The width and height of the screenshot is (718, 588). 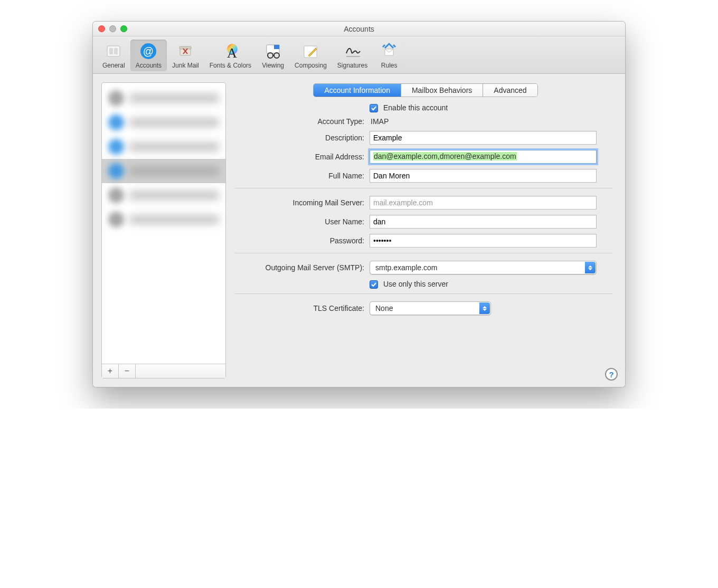 What do you see at coordinates (310, 51) in the screenshot?
I see `pencil-icon` at bounding box center [310, 51].